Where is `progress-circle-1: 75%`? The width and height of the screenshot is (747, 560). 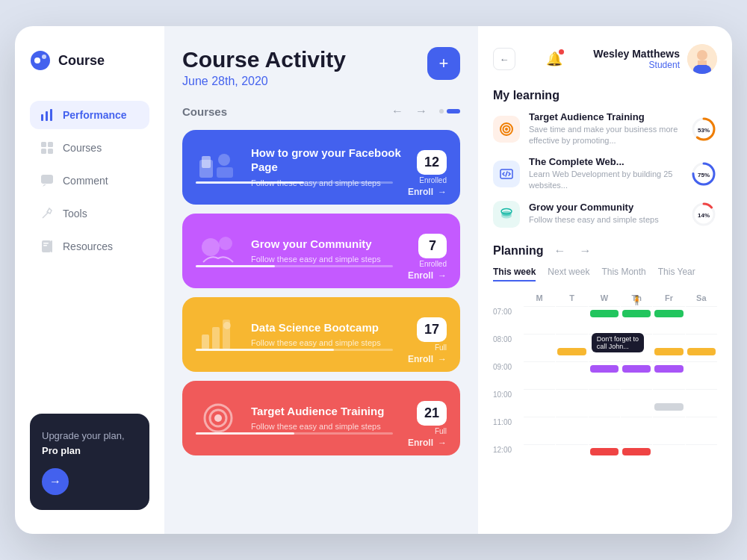
progress-circle-1: 75% is located at coordinates (704, 174).